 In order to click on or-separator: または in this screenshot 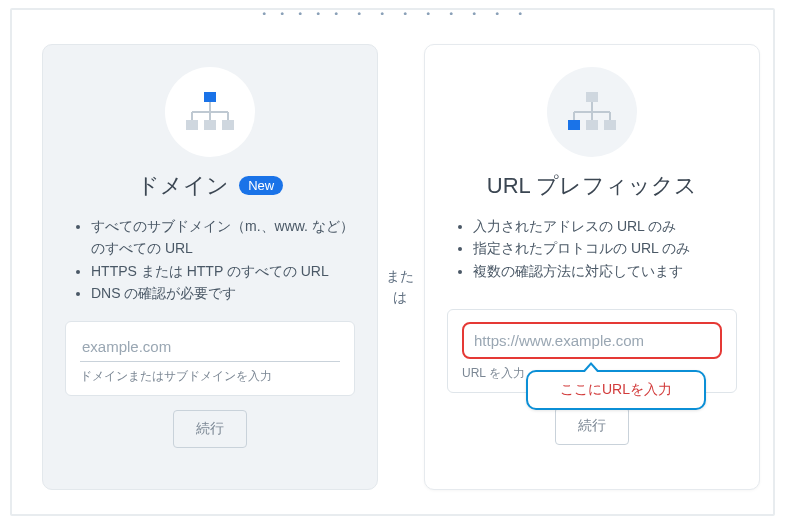, I will do `click(400, 287)`.